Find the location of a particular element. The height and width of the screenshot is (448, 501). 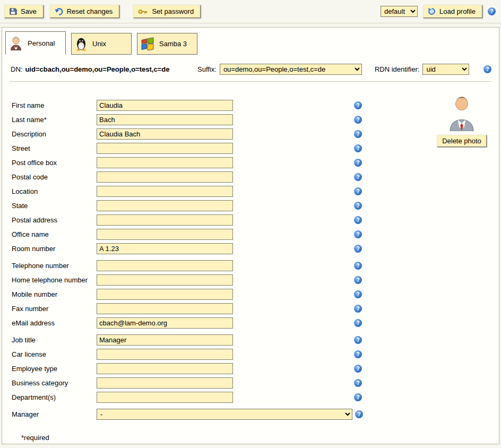

postal-code-input is located at coordinates (165, 177).